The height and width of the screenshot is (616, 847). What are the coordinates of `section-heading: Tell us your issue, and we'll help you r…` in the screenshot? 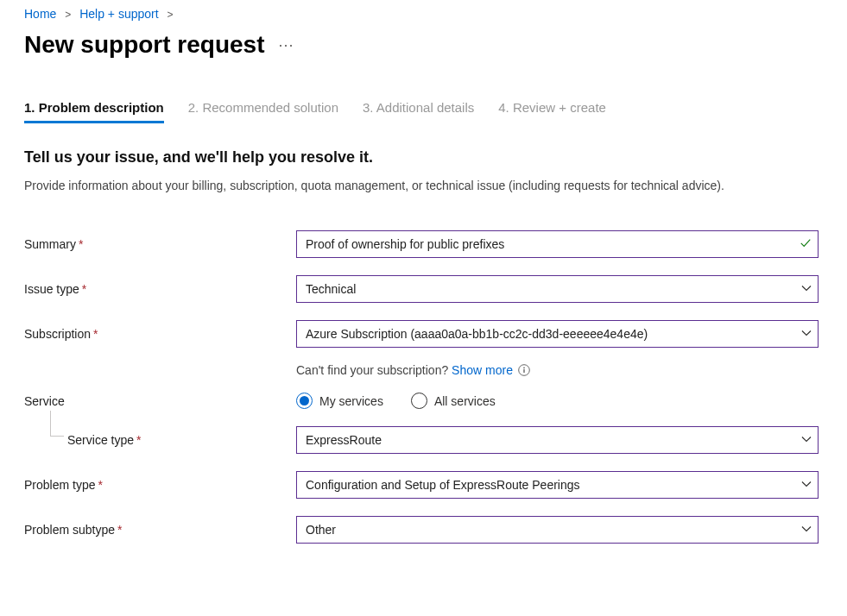 It's located at (423, 157).